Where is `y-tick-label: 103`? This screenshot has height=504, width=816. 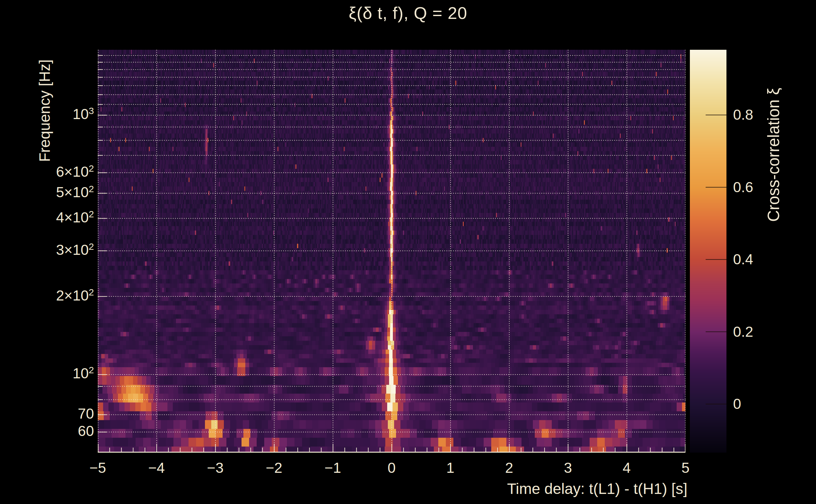
y-tick-label: 103 is located at coordinates (58, 114).